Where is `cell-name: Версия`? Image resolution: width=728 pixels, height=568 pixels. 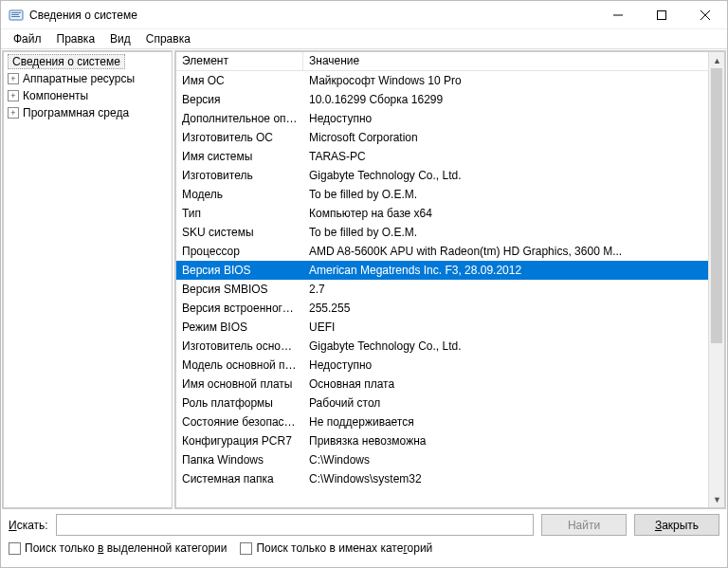 cell-name: Версия is located at coordinates (240, 100).